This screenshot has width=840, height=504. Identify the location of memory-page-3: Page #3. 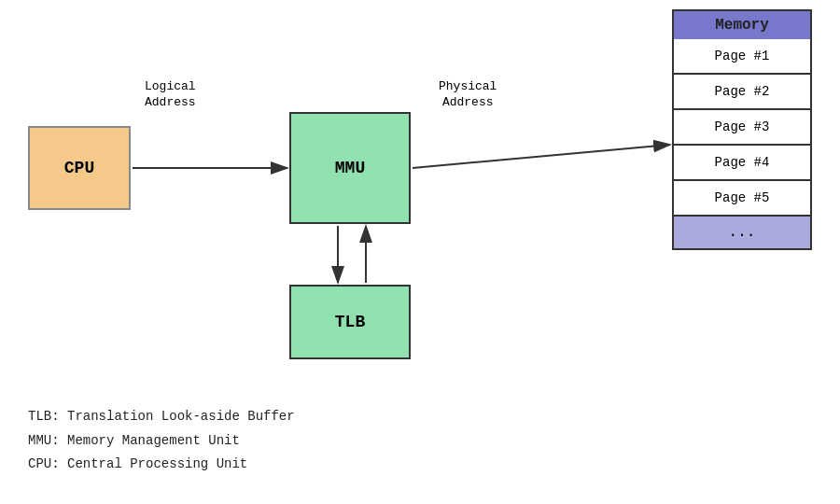
(742, 128).